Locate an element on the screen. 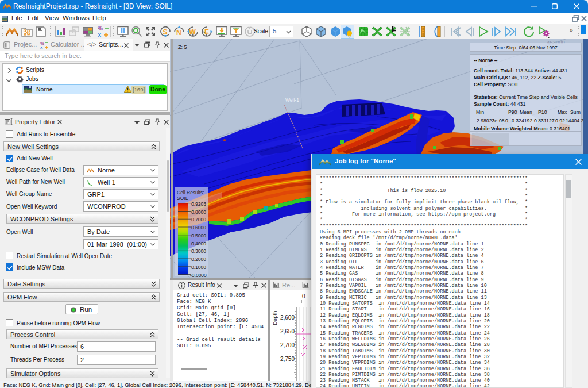 The height and width of the screenshot is (388, 588). svg-text: 2,600 is located at coordinates (287, 317).